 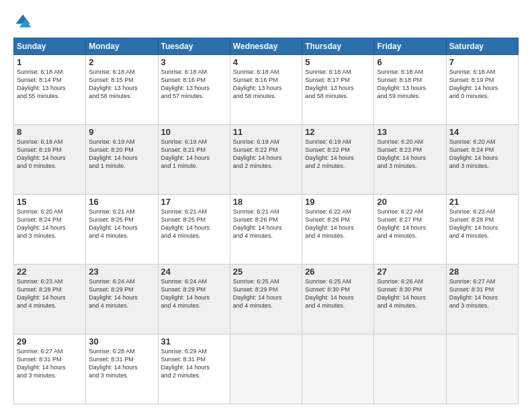 What do you see at coordinates (122, 47) in the screenshot?
I see `day-header-monday: Monday` at bounding box center [122, 47].